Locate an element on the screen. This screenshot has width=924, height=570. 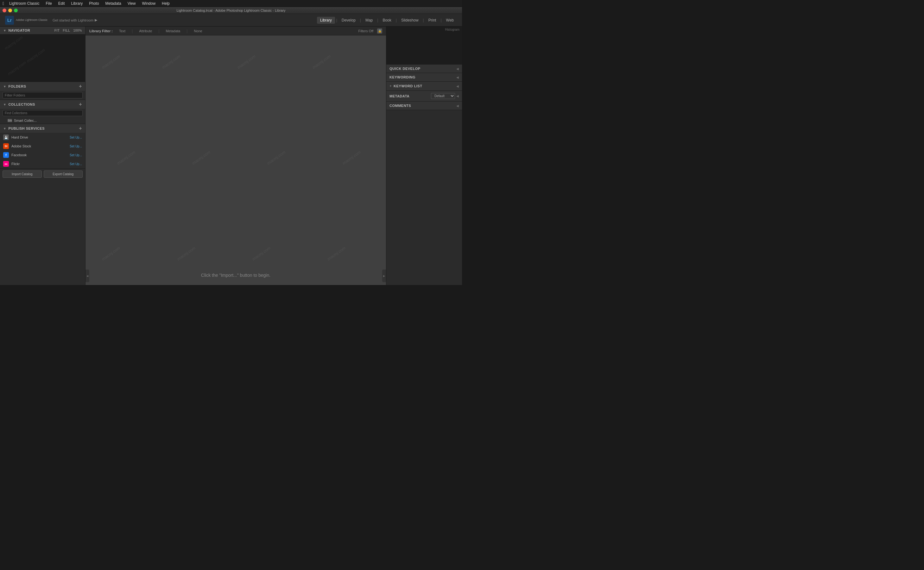
center-panel: Library Filter : Text | Attribute | Meta… is located at coordinates (236, 156).